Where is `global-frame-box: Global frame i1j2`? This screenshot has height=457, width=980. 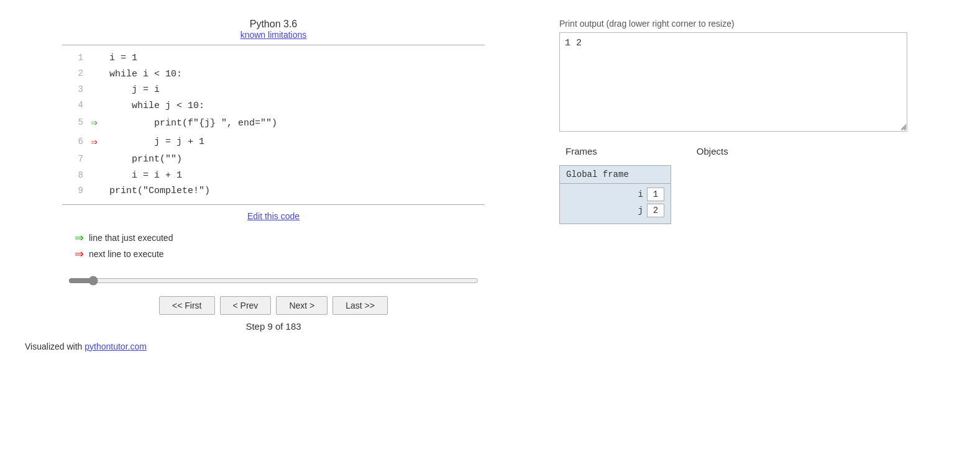 global-frame-box: Global frame i1j2 is located at coordinates (615, 195).